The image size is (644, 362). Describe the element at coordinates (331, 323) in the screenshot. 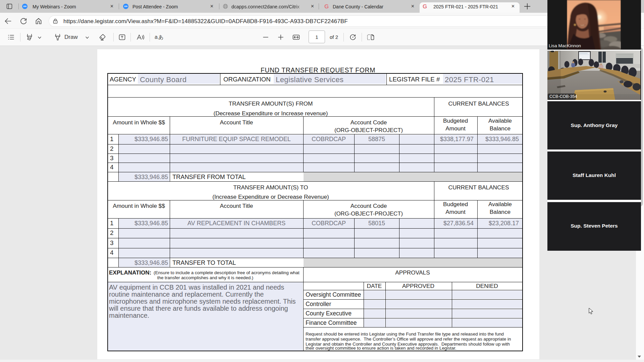

I see `svg-text: Finance Committee` at that location.